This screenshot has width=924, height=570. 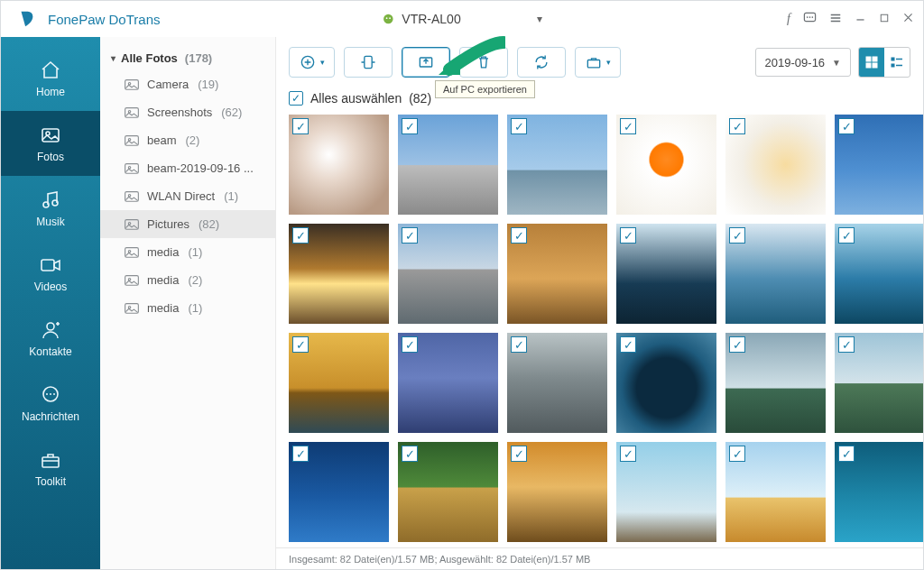 What do you see at coordinates (51, 92) in the screenshot?
I see `nav-label: Home` at bounding box center [51, 92].